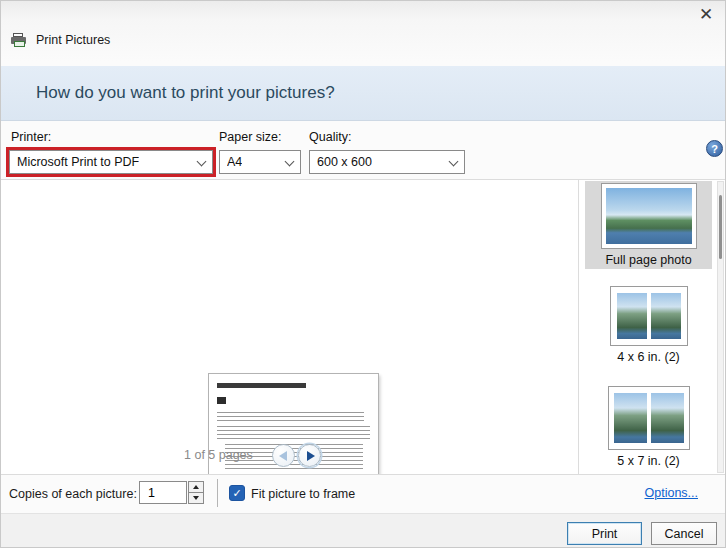  I want to click on quality-select: 600 x 600, so click(387, 162).